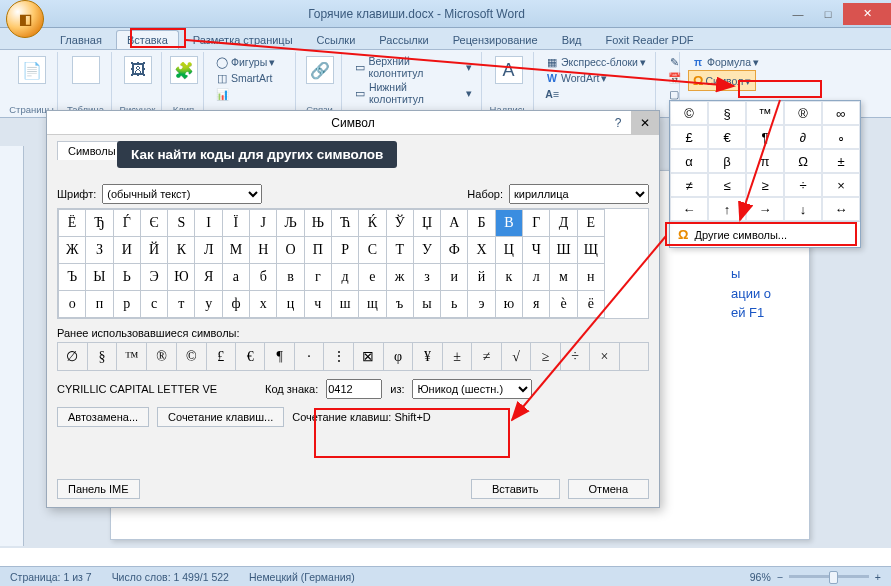 This screenshot has height=586, width=891. I want to click on symbol-cell: Х, so click(482, 250).